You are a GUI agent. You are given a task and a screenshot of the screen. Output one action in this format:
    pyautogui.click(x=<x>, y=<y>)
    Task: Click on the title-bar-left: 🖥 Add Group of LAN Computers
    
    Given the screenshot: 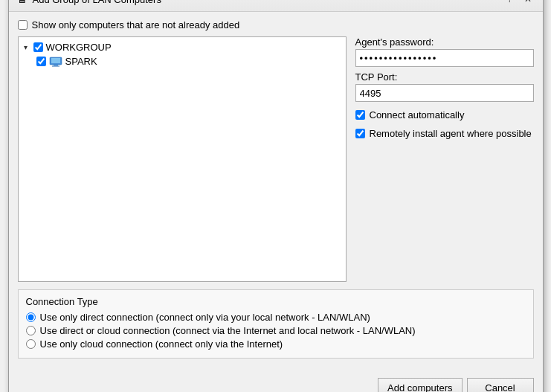 What is the action you would take?
    pyautogui.click(x=89, y=3)
    